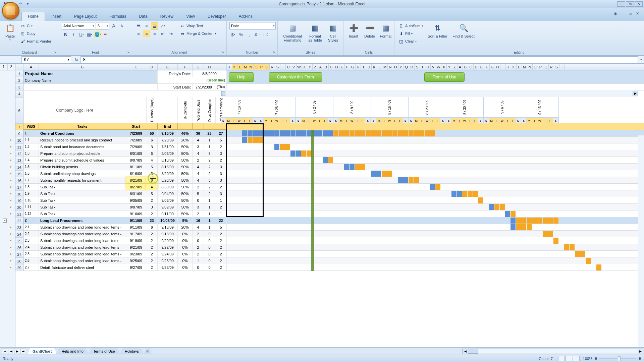 Image resolution: width=644 pixels, height=362 pixels. What do you see at coordinates (155, 26) in the screenshot?
I see `align-bottom-icon: ⬓` at bounding box center [155, 26].